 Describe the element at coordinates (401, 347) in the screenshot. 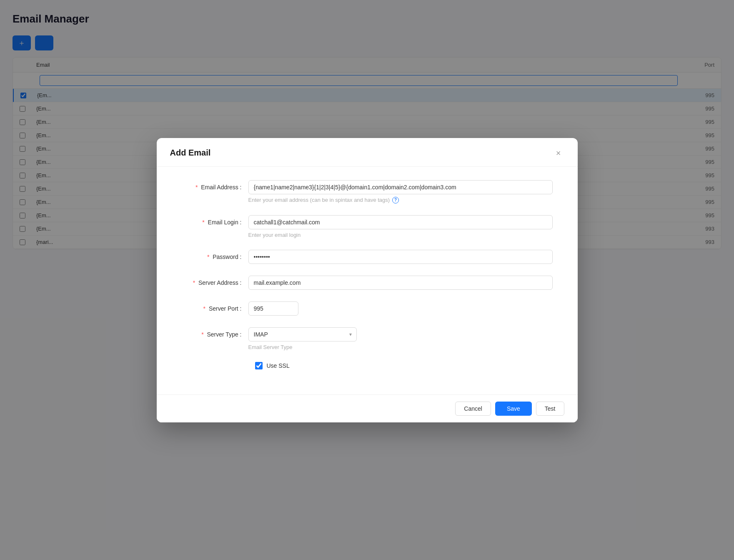

I see `server-type-hint: Email Server Type` at that location.